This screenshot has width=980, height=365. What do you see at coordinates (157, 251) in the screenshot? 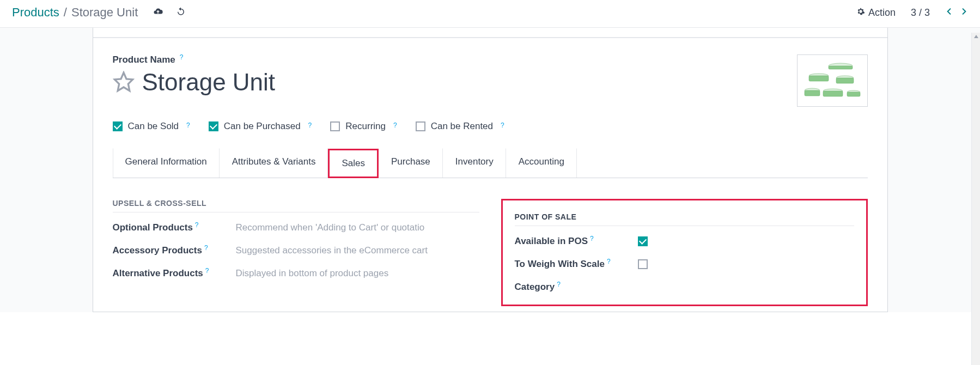
I see `accessory-products-label: Accessory Products` at bounding box center [157, 251].